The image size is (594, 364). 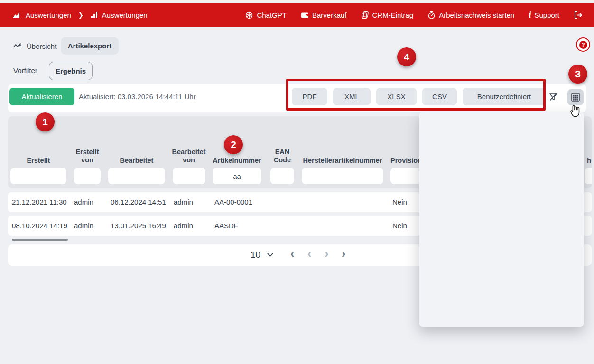 I want to click on column-header-artikelnummer: Artikelnummer, so click(x=237, y=160).